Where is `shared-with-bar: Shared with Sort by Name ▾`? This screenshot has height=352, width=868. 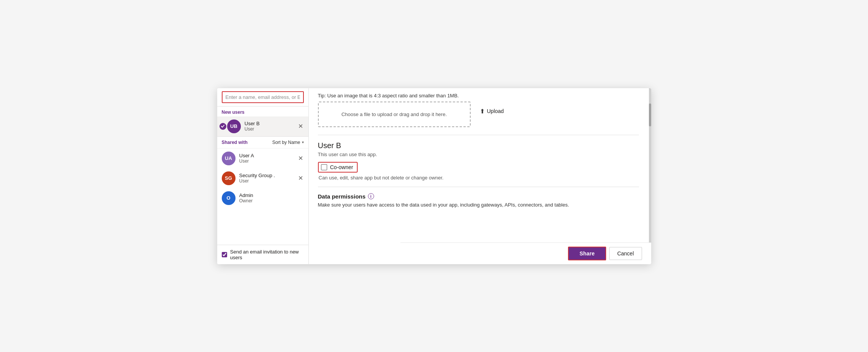
shared-with-bar: Shared with Sort by Name ▾ is located at coordinates (263, 142).